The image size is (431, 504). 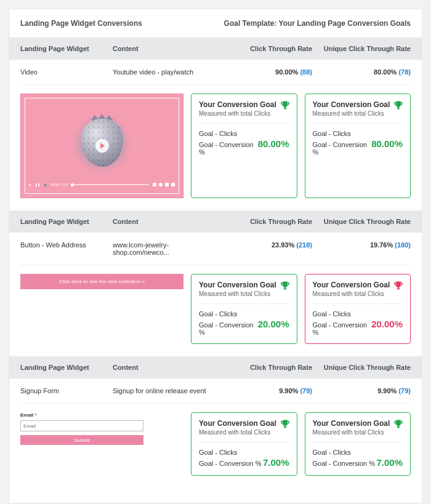 I want to click on ctr-value: 23.93% (218), so click(x=266, y=249).